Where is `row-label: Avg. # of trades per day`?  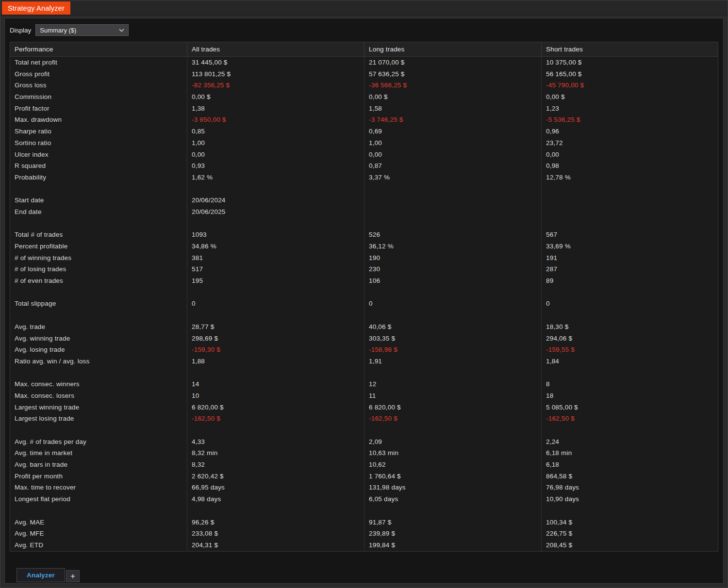
row-label: Avg. # of trades per day is located at coordinates (99, 442).